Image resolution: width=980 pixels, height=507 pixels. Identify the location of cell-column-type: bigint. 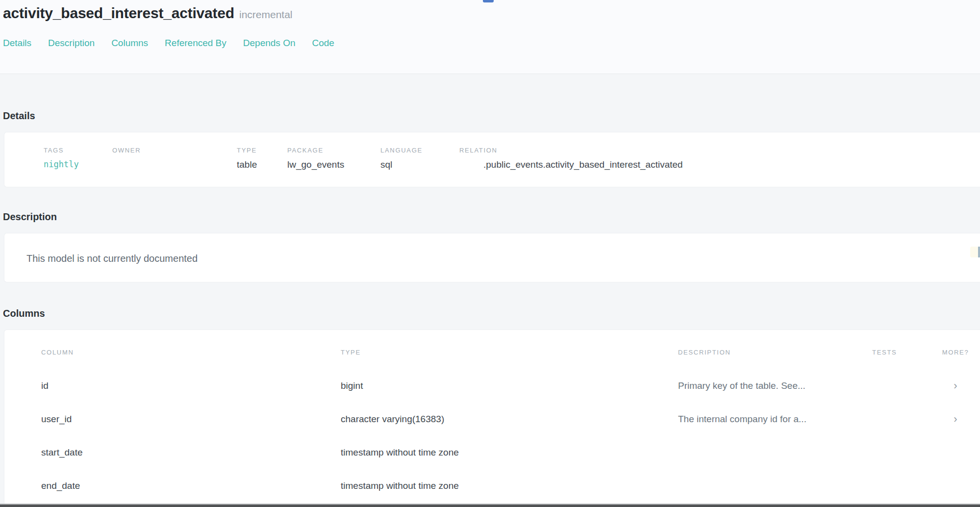
(509, 386).